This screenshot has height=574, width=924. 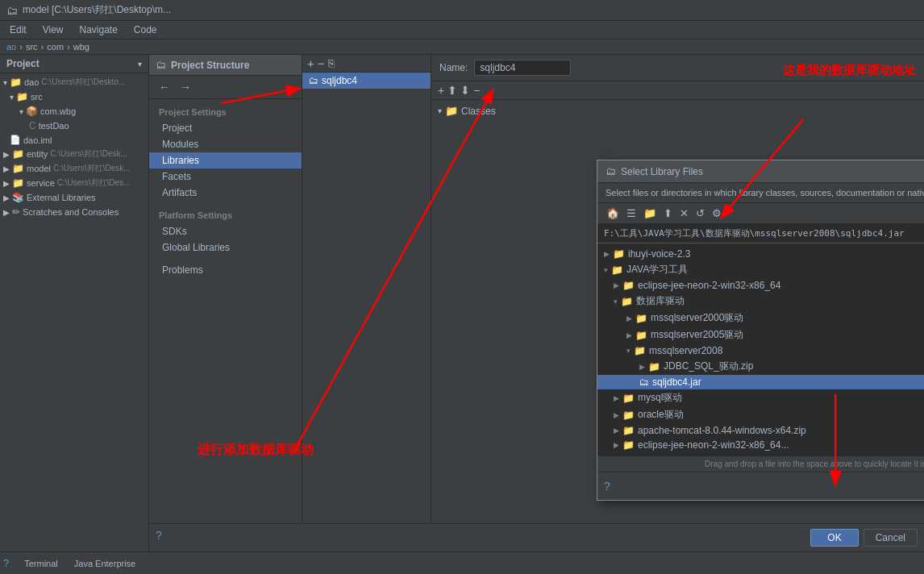 What do you see at coordinates (226, 177) in the screenshot?
I see `ps-item-facets: Facets` at bounding box center [226, 177].